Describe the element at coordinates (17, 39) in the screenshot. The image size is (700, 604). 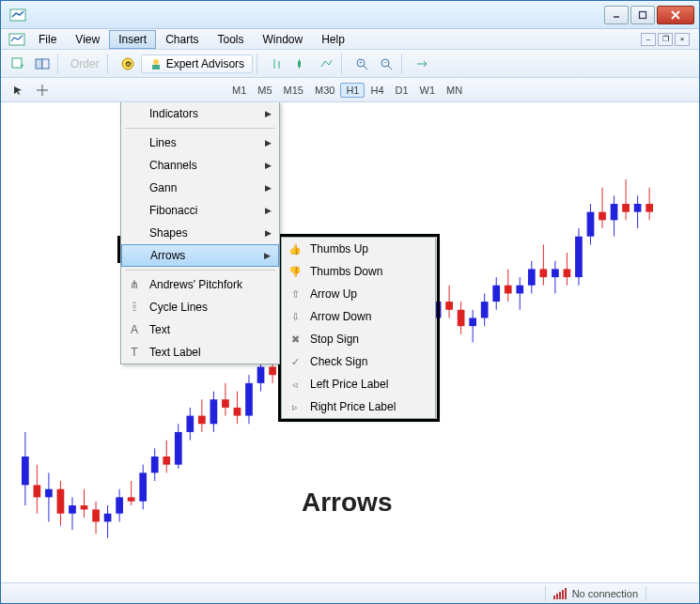
I see `app-small-icon` at that location.